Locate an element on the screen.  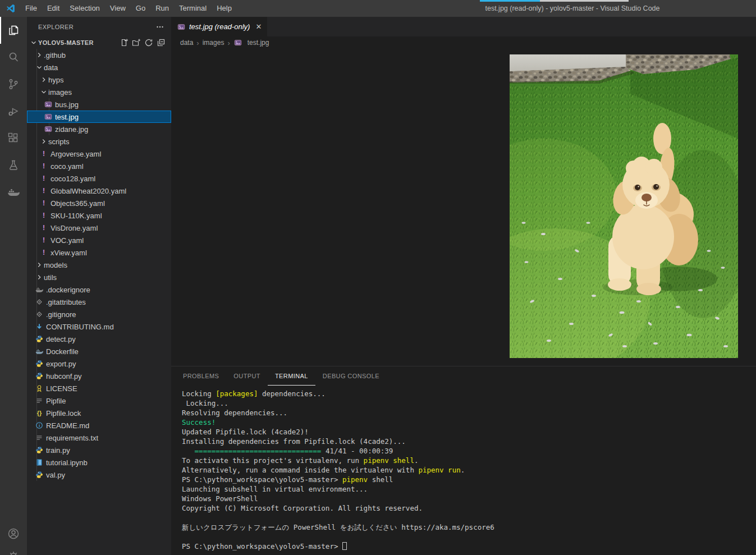
tree-item-models: models is located at coordinates (99, 265).